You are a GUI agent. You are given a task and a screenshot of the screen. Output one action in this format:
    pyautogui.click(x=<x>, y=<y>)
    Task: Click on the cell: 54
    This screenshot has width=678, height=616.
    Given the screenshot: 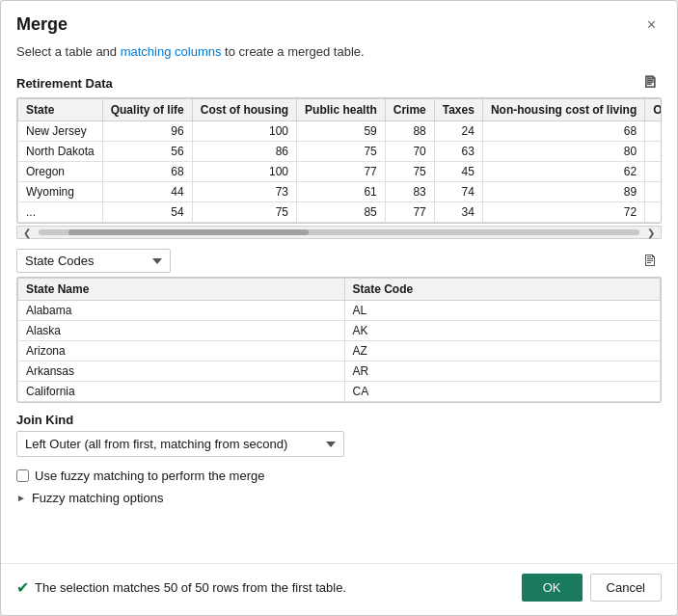 What is the action you would take?
    pyautogui.click(x=147, y=212)
    